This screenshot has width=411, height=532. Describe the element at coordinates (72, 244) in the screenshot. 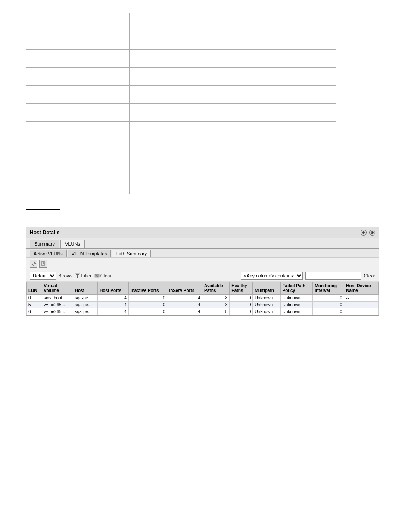

I see `tab-vluns: VLUNs` at that location.